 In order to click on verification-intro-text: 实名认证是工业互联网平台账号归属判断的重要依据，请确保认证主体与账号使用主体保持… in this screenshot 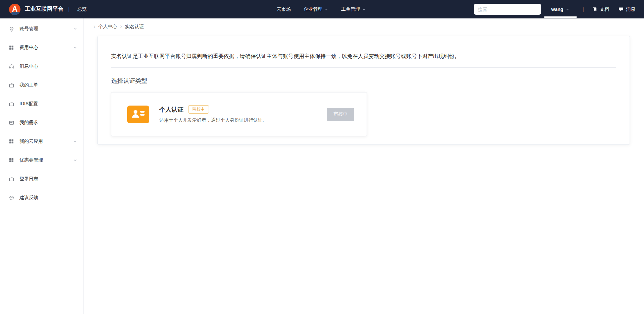, I will do `click(364, 60)`.